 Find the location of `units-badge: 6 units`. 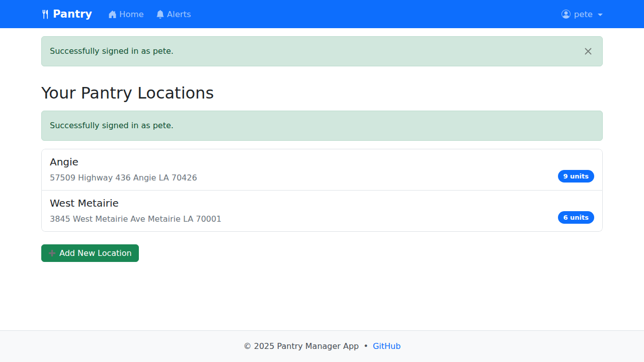

units-badge: 6 units is located at coordinates (577, 217).